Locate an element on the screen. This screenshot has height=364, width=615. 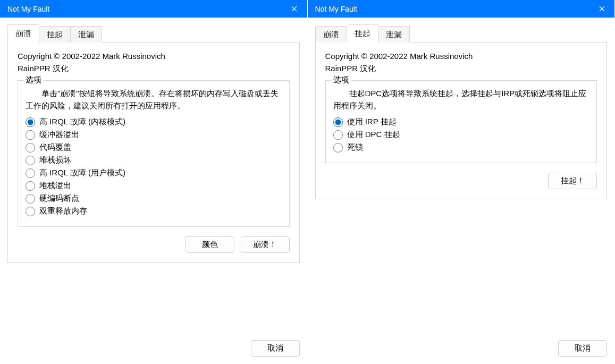
radio-stack-overflow: 堆栈溢出 is located at coordinates (154, 186).